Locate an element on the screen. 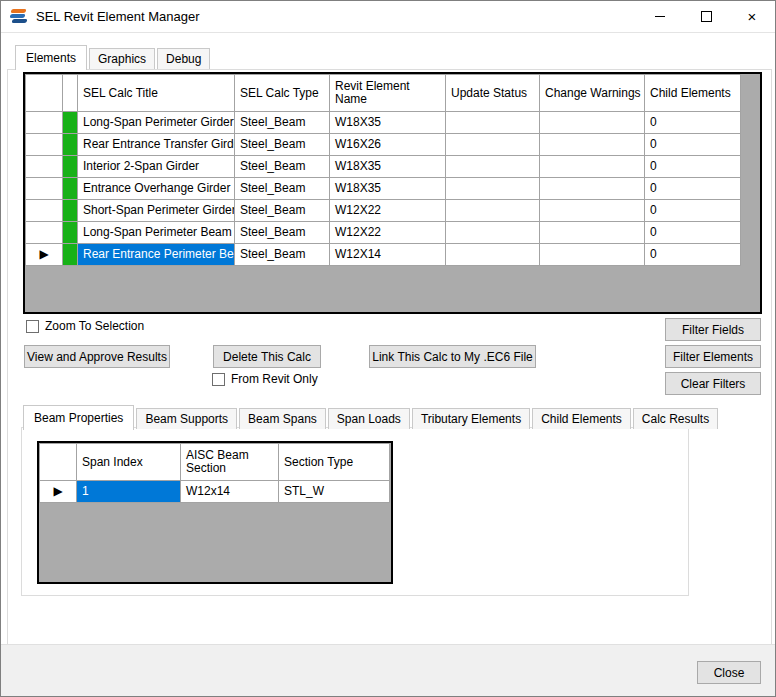  close-button: Close is located at coordinates (729, 672).